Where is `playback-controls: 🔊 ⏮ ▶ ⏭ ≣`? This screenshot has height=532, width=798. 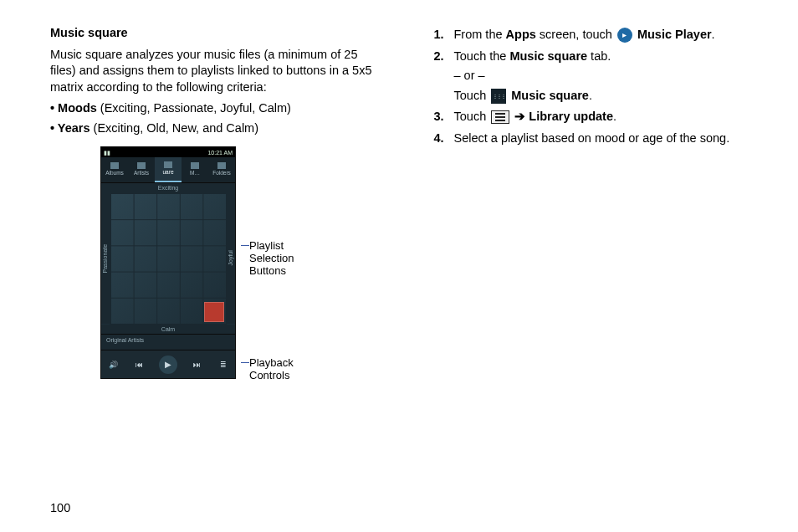
playback-controls: 🔊 ⏮ ▶ ⏭ ≣ is located at coordinates (168, 364).